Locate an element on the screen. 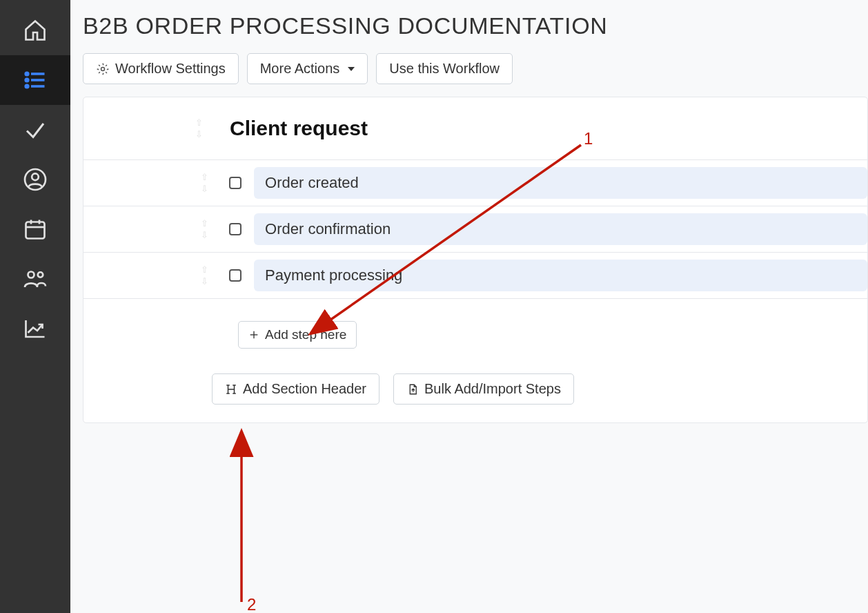 The height and width of the screenshot is (613, 868). sidebar-item-home is located at coordinates (35, 30).